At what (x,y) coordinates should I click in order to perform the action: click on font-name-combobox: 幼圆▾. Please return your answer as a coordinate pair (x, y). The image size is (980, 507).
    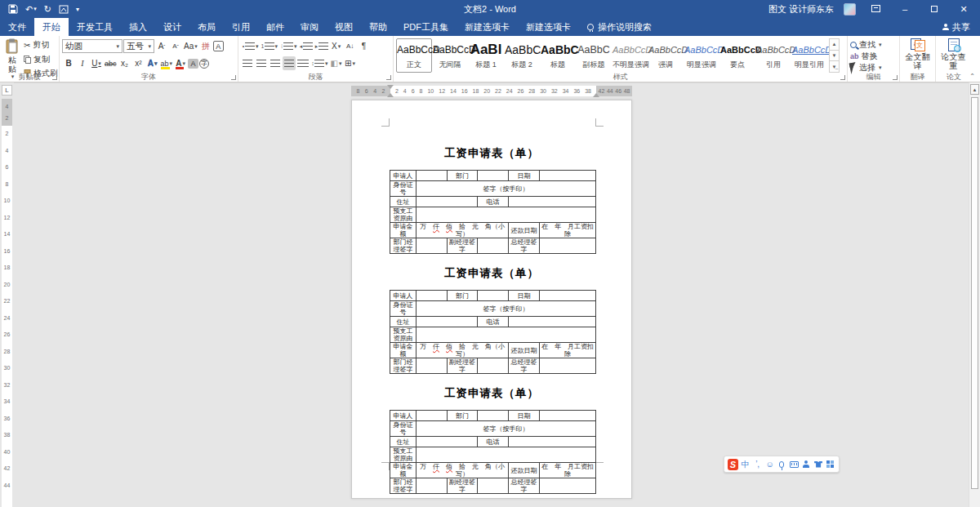
    Looking at the image, I should click on (92, 46).